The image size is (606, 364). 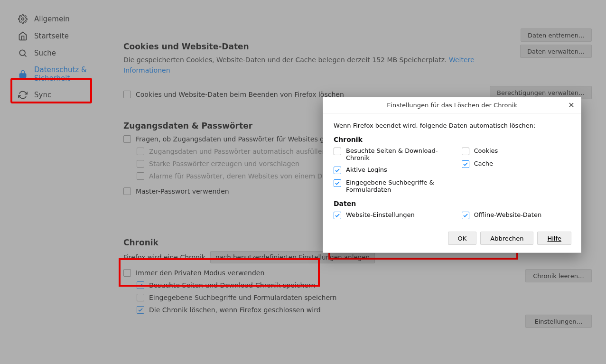 What do you see at coordinates (52, 19) in the screenshot?
I see `sidebar-label: Allgemein` at bounding box center [52, 19].